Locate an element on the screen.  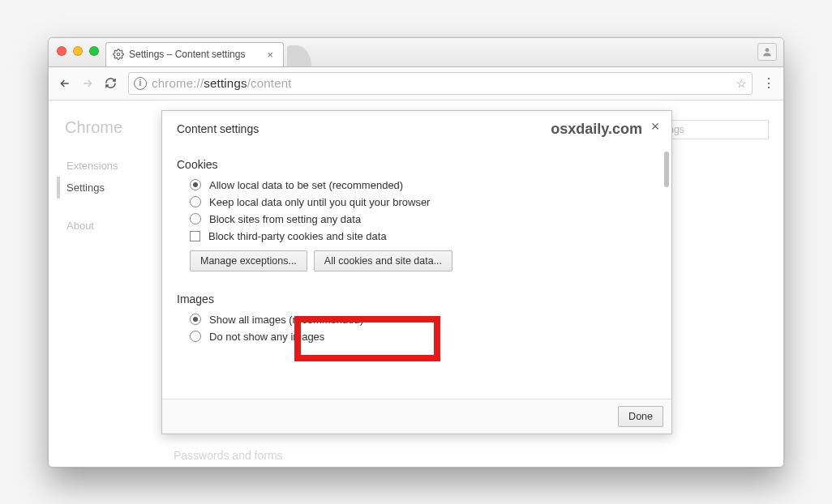
cookie-option-keep-until-quit: Keep local data only until you quit your… is located at coordinates (423, 203).